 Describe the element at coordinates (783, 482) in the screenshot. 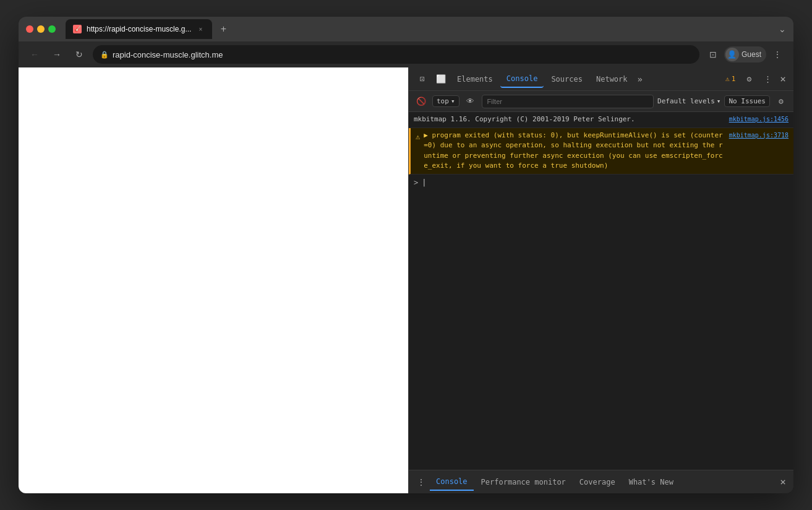

I see `drawer-close-button: ×` at that location.